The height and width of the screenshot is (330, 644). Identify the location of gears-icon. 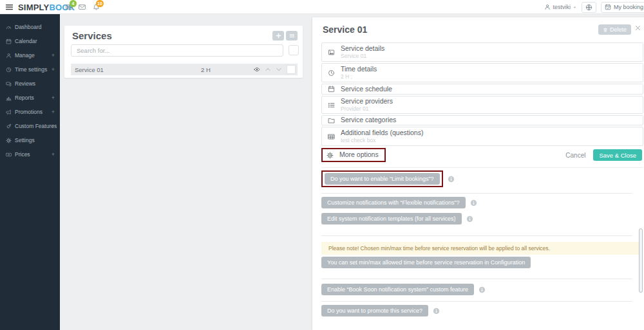
(9, 140).